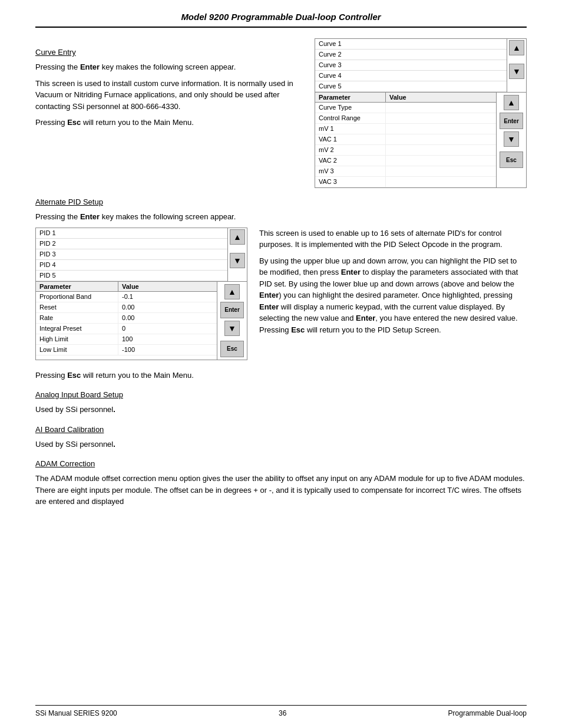 The image size is (562, 728). I want to click on param-value: 100, so click(167, 340).